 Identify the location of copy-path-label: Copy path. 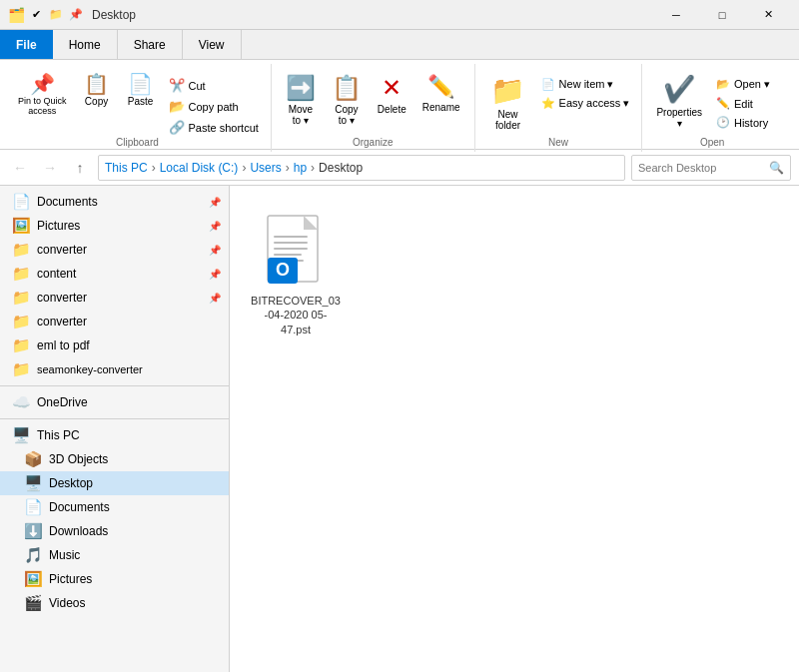
(214, 107).